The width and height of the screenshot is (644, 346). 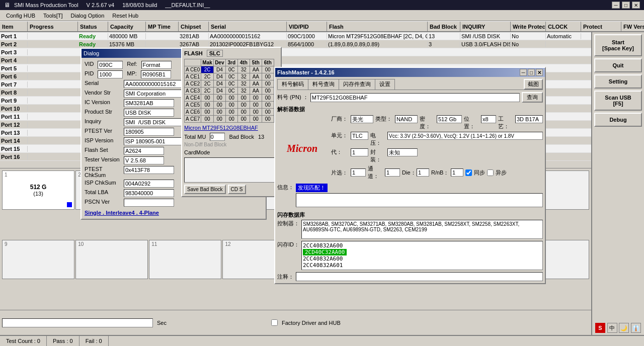 What do you see at coordinates (624, 328) in the screenshot?
I see `icon-moon: 🌙` at bounding box center [624, 328].